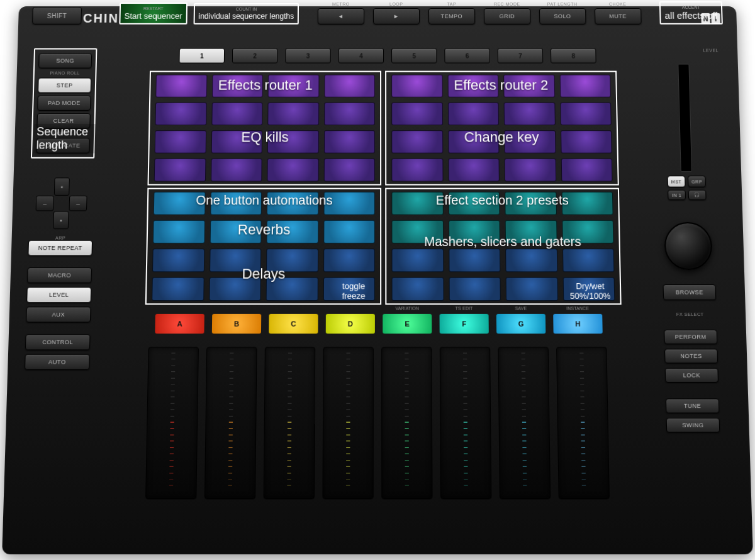 The width and height of the screenshot is (755, 560). I want to click on dpad-down: ▪, so click(60, 220).